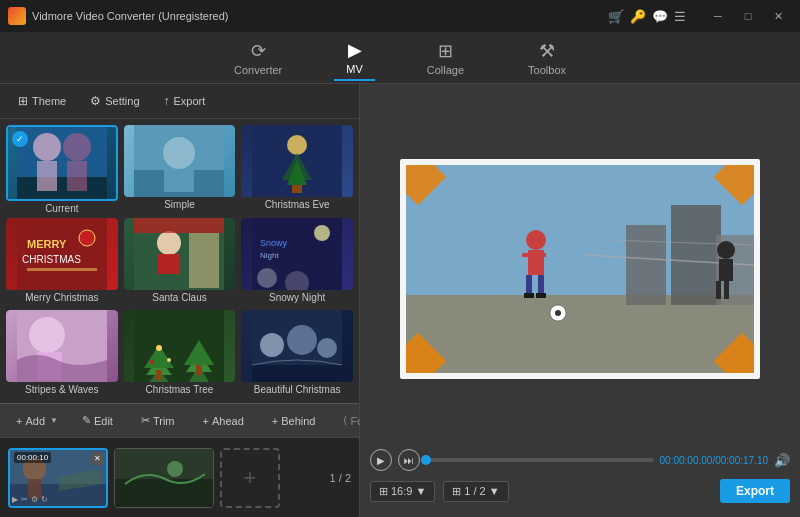  Describe the element at coordinates (446, 58) in the screenshot. I see `tab-collage: ⊞ Collage` at that location.